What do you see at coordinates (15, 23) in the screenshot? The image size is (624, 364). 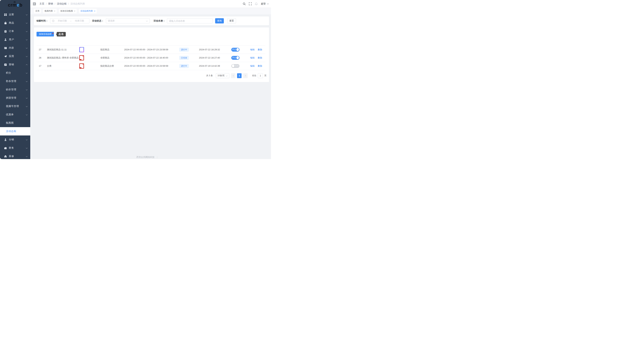 I see `sidebar-item: 商品` at bounding box center [15, 23].